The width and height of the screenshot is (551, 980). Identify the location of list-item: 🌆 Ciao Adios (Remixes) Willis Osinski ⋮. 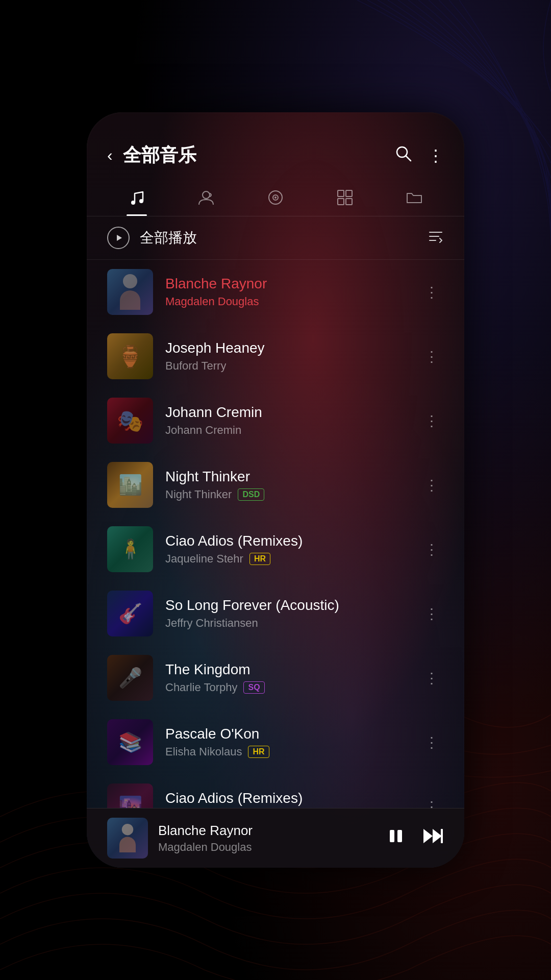
(276, 791).